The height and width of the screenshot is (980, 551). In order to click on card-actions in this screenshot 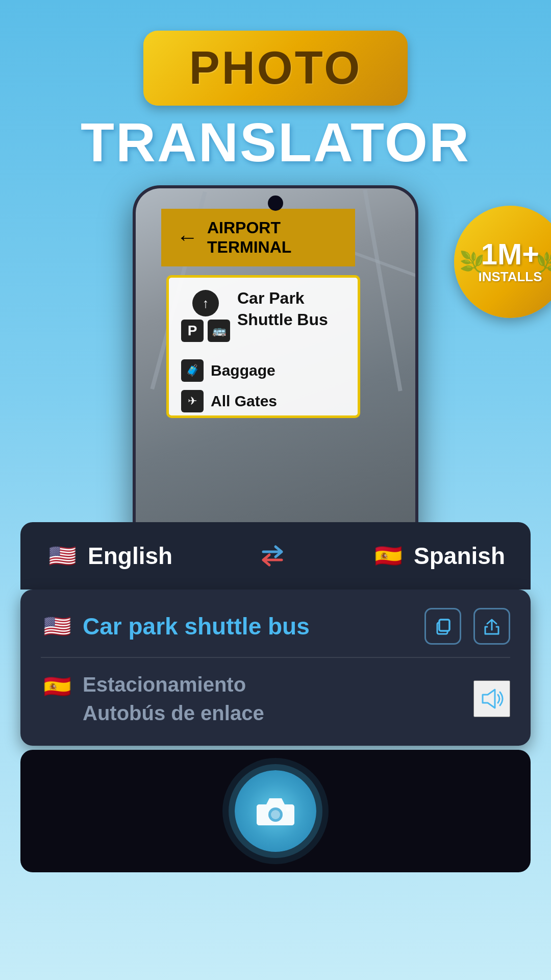, I will do `click(467, 626)`.